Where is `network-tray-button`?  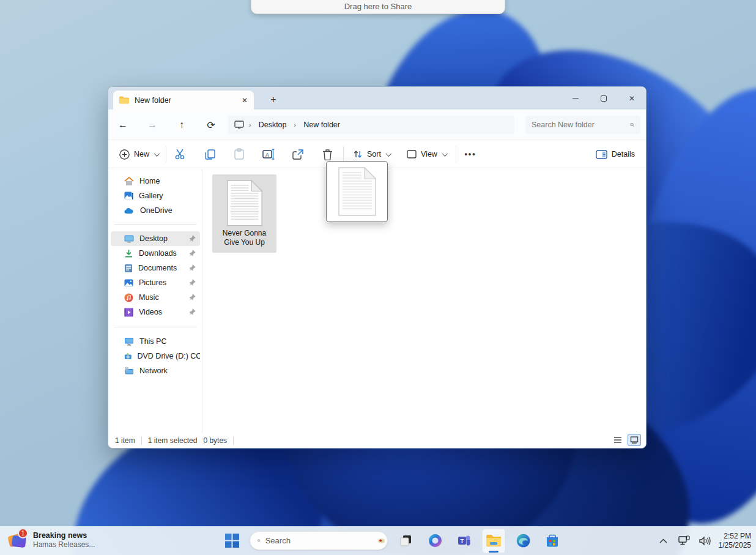
network-tray-button is located at coordinates (684, 541).